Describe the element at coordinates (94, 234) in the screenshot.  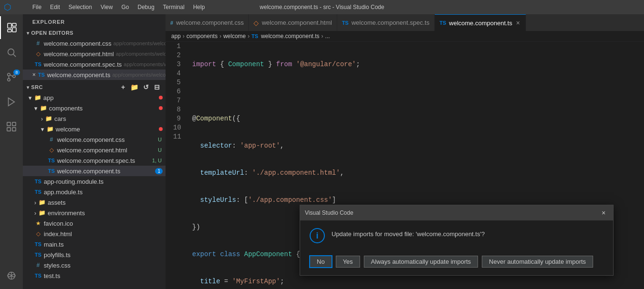
I see `tree-index-html: ◇ index.html` at that location.